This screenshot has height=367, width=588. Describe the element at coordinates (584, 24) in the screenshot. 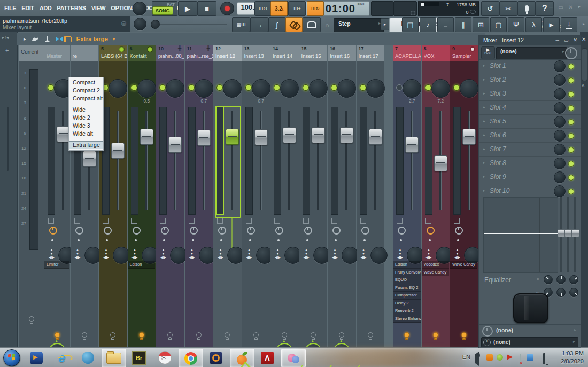

I see `version-more-arrow: ▸` at that location.